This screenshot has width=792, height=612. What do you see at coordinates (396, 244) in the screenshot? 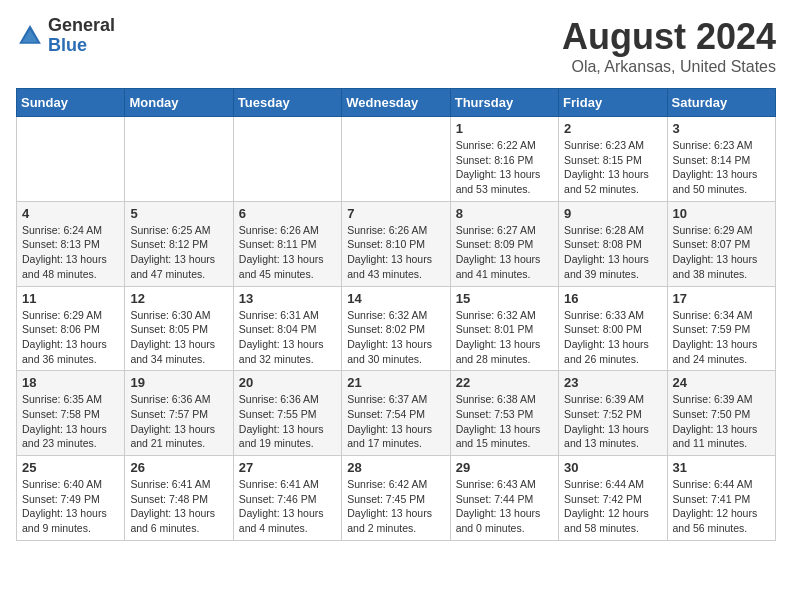
I see `calendar-week-row: 4Sunrise: 6:24 AM Sunset: 8:13 PM Daylig…` at bounding box center [396, 244].